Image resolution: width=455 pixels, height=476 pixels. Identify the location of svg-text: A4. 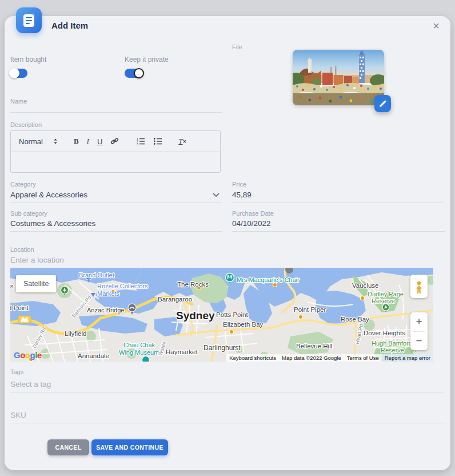
(24, 320).